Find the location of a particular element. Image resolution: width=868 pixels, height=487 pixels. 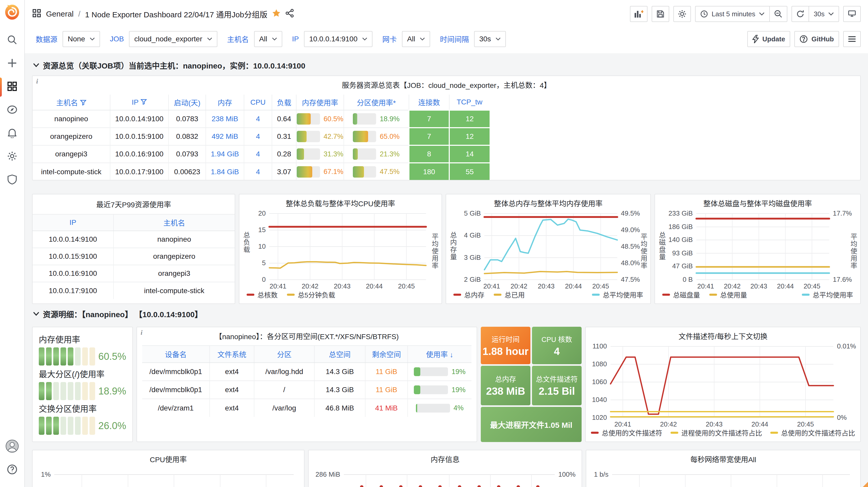

fd-chart-plot: 102010401060108011000%0.01%20:4120:4220:… is located at coordinates (723, 384).